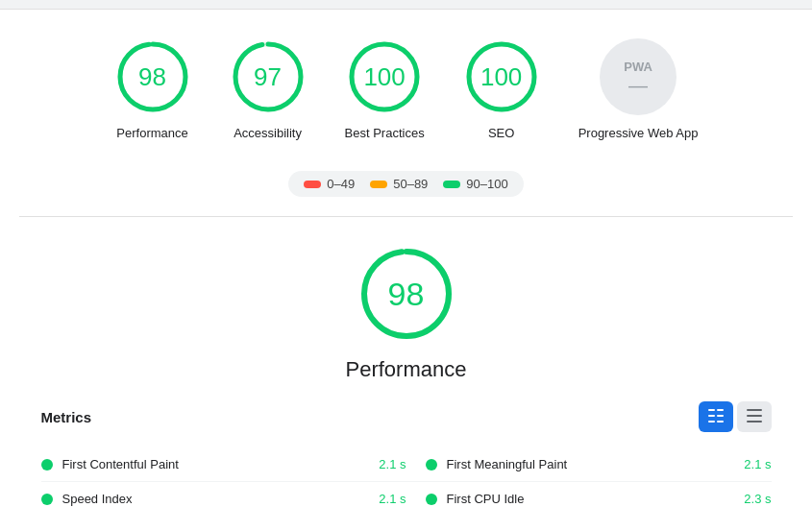 The height and width of the screenshot is (507, 812). What do you see at coordinates (47, 499) in the screenshot?
I see `metric-dot-si` at bounding box center [47, 499].